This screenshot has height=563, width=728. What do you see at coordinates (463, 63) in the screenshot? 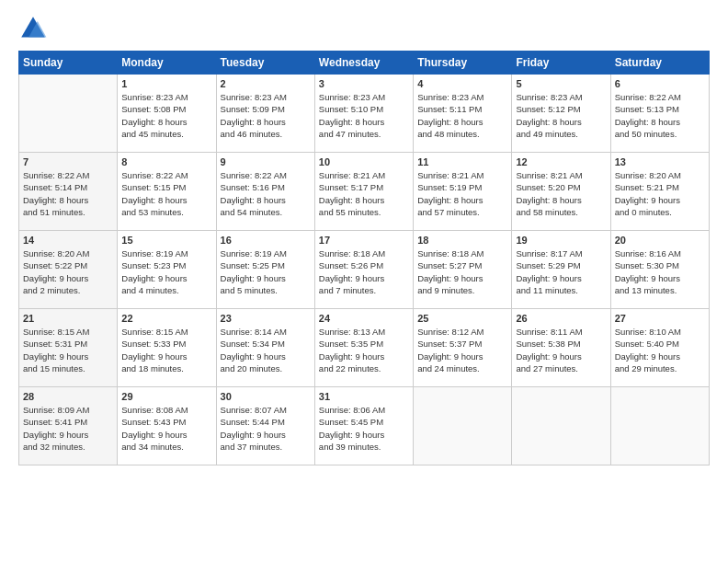
I see `weekday-header-thursday: Thursday` at bounding box center [463, 63].